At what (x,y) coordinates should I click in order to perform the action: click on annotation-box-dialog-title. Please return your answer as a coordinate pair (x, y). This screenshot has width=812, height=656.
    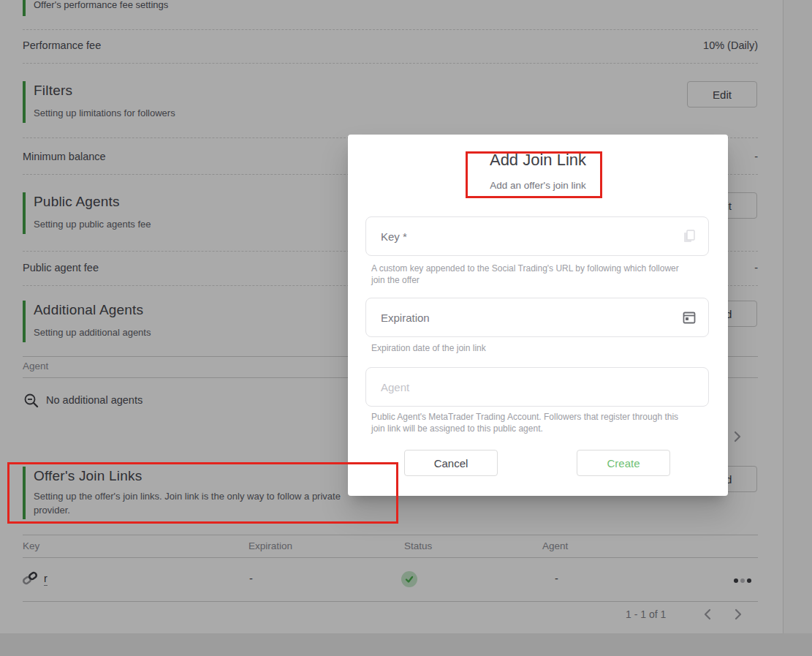
    Looking at the image, I should click on (534, 175).